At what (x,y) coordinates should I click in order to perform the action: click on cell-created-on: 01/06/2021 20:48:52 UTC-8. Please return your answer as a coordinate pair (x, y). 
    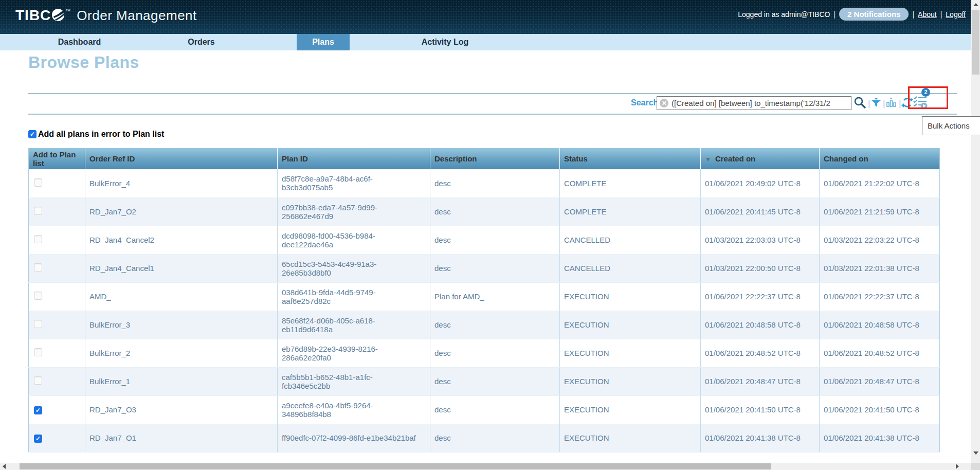
    Looking at the image, I should click on (760, 353).